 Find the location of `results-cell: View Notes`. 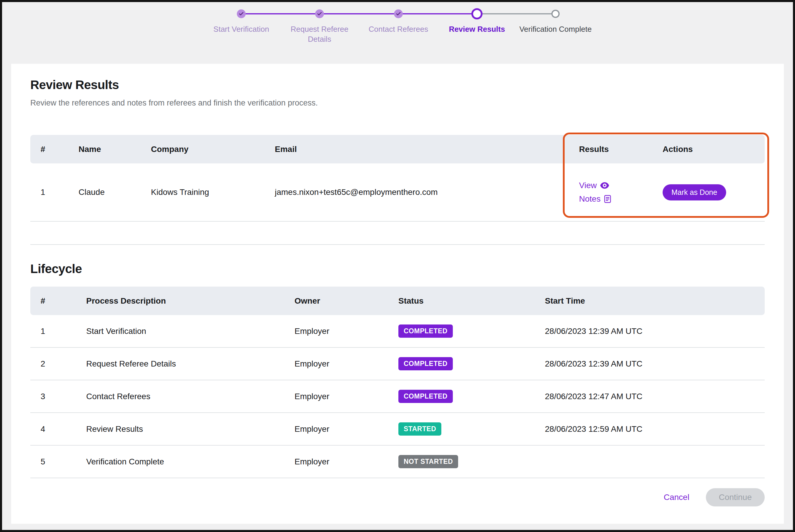

results-cell: View Notes is located at coordinates (621, 192).